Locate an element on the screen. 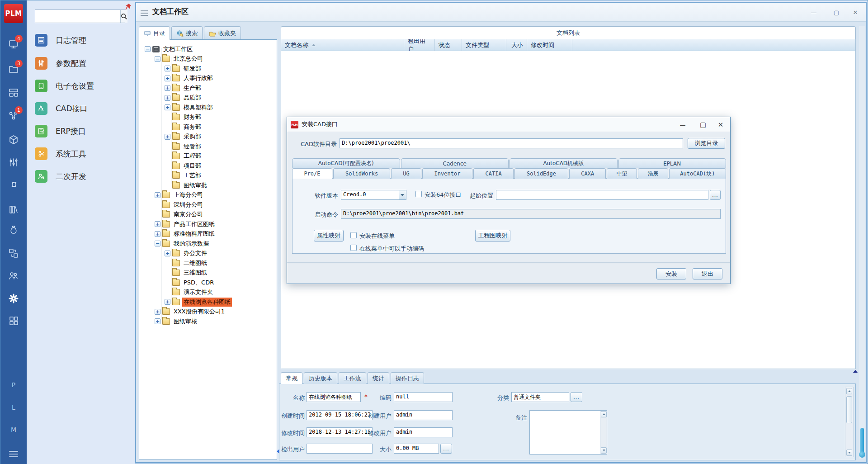  install-button: 安装 is located at coordinates (671, 274).